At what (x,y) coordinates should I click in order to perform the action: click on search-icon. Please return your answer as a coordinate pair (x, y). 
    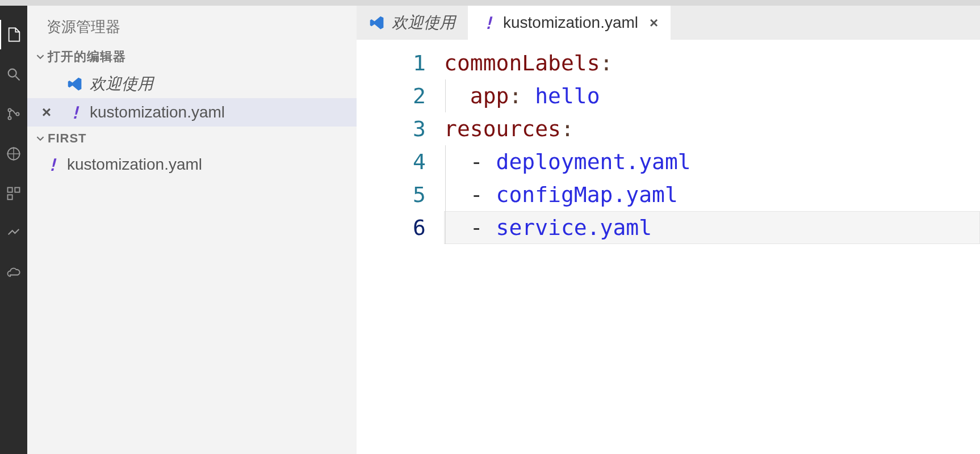
    Looking at the image, I should click on (14, 74).